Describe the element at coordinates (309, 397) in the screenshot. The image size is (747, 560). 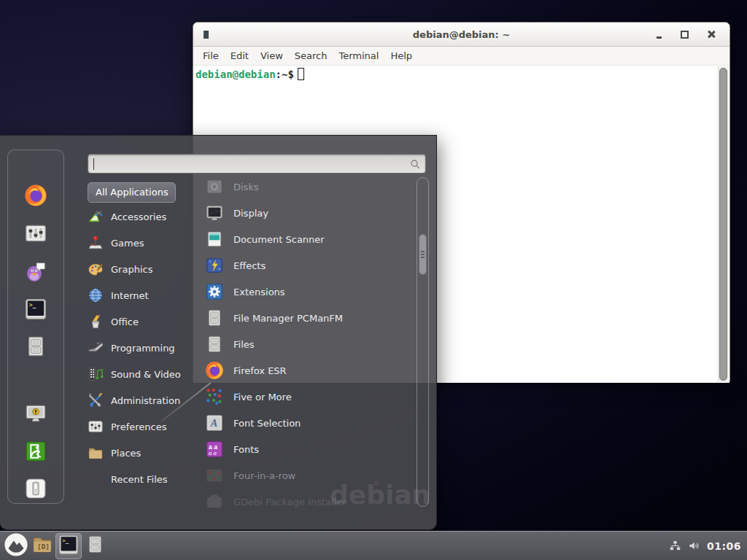
I see `app-five-or-more: Five or More` at that location.